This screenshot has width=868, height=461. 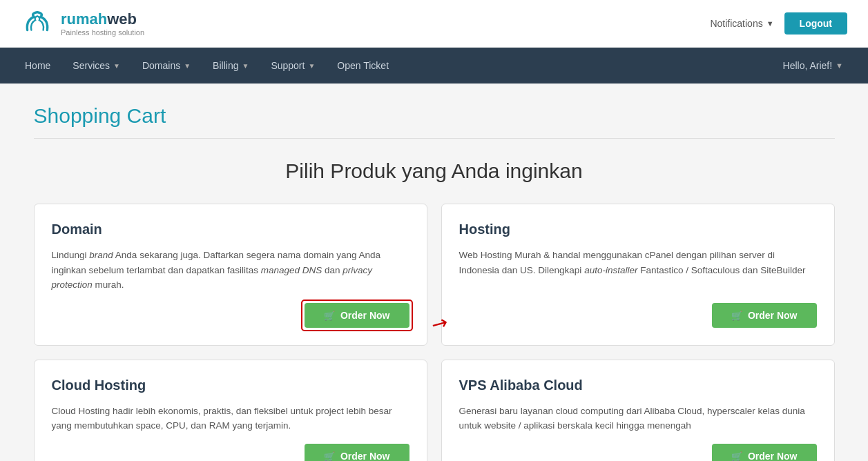 What do you see at coordinates (102, 23) in the screenshot?
I see `logo-text: rumahweb Painless hosting solution` at bounding box center [102, 23].